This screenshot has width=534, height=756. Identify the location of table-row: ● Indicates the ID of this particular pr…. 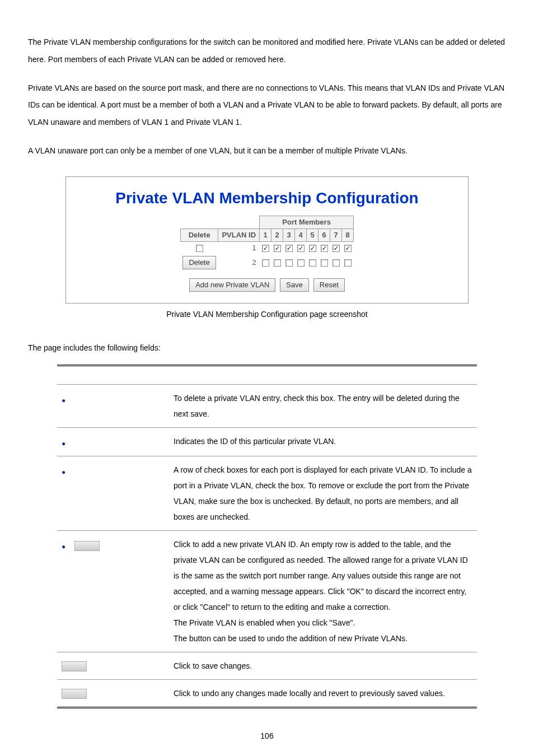
(267, 442).